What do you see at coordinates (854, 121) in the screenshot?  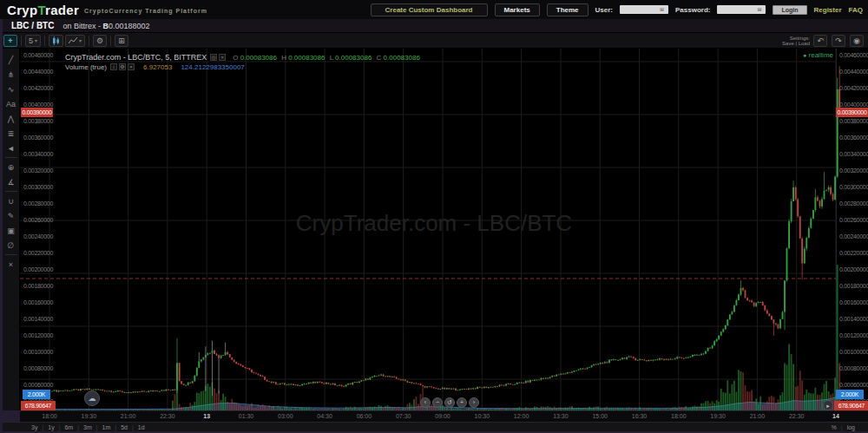 I see `svg-text: 0.00380000` at bounding box center [854, 121].